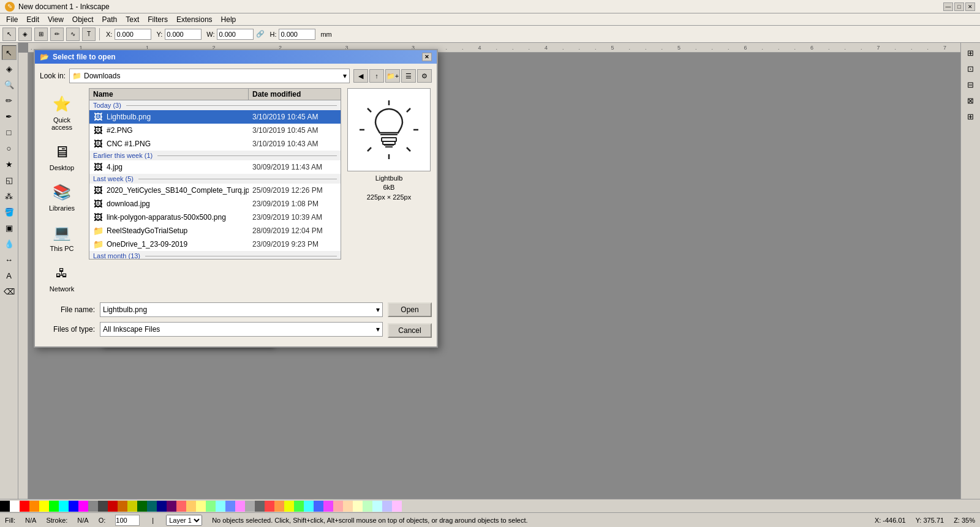  What do you see at coordinates (61, 249) in the screenshot?
I see `nav-this-pc-label: This PC` at bounding box center [61, 249].